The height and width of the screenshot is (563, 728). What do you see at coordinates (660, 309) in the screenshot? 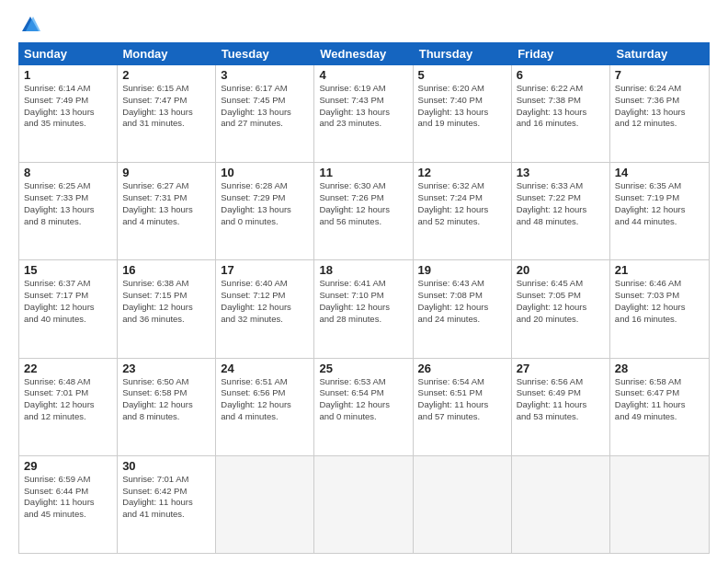
I see `calendar-cell: 21Sunrise: 6:46 AM Sunset: 7:03 PM Dayli…` at bounding box center [660, 309].